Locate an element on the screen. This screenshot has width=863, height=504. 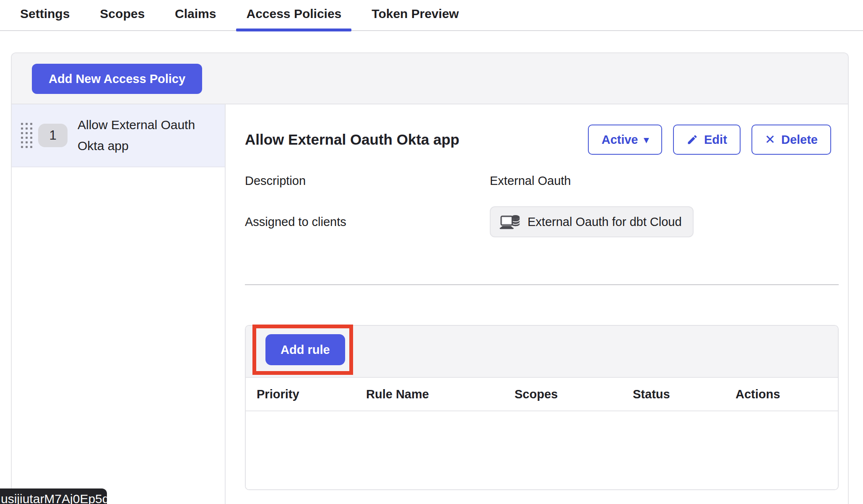
delete-button: ✕ Delete is located at coordinates (791, 140).